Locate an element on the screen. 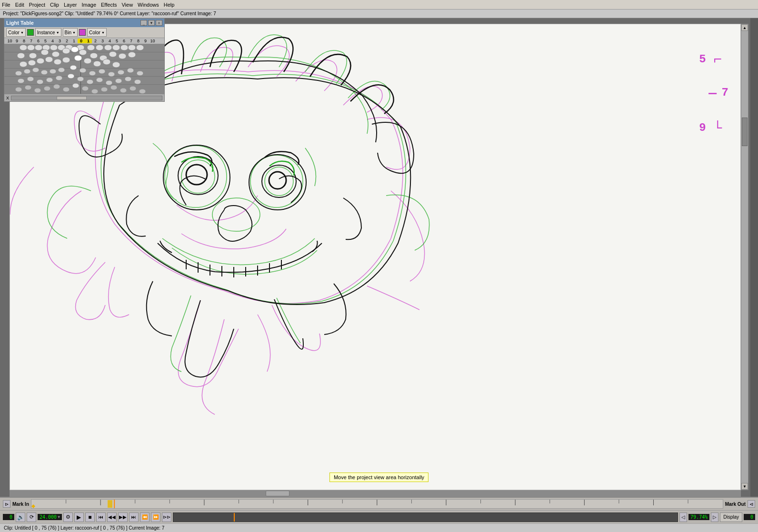  mark-out-value: 0 is located at coordinates (749, 517).